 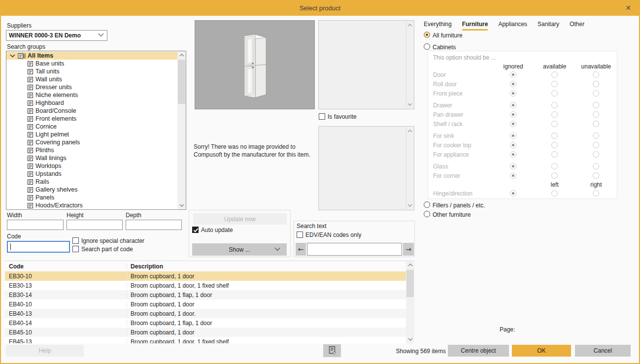 What do you see at coordinates (35, 225) in the screenshot?
I see `width-input` at bounding box center [35, 225].